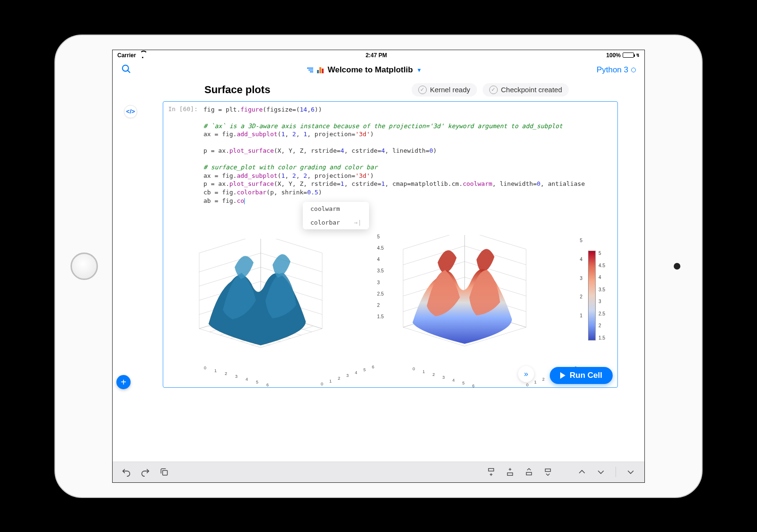 This screenshot has height=532, width=757. I want to click on collapse-keyboard-button, so click(631, 472).